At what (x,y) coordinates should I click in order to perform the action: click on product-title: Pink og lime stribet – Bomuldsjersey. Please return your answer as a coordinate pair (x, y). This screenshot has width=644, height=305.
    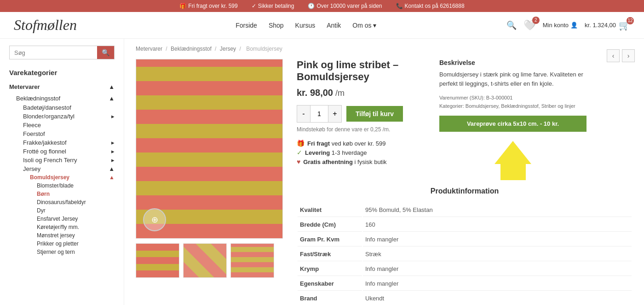
    Looking at the image, I should click on (361, 71).